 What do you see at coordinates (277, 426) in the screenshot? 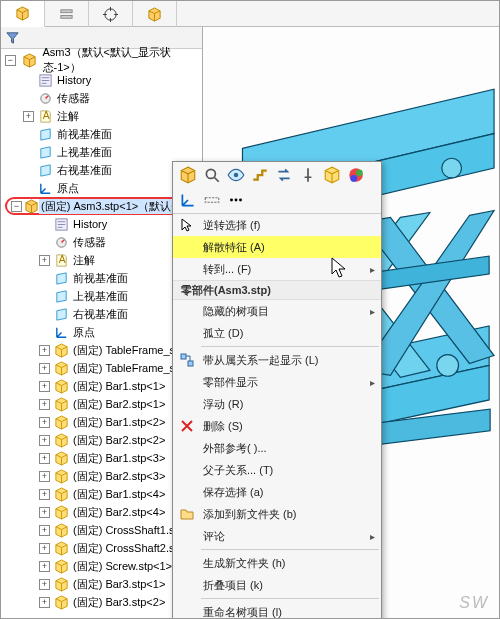
I see `menu-item: 删除 (S)` at bounding box center [277, 426].